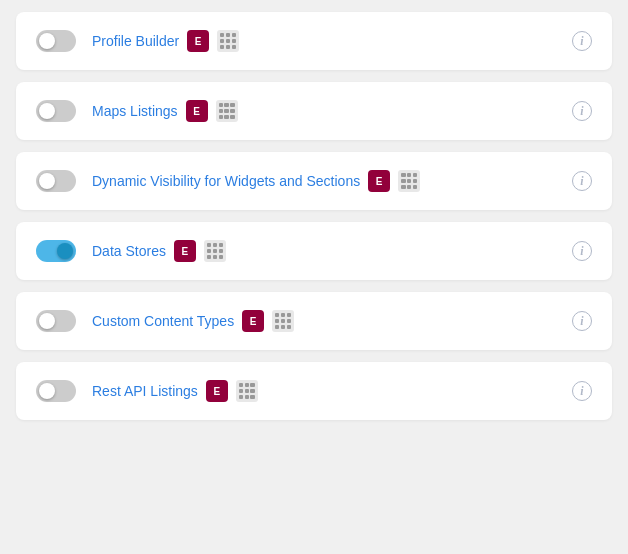 Image resolution: width=628 pixels, height=554 pixels. Describe the element at coordinates (314, 391) in the screenshot. I see `item-card-rest-api-listings: Rest API ListingsEi` at that location.